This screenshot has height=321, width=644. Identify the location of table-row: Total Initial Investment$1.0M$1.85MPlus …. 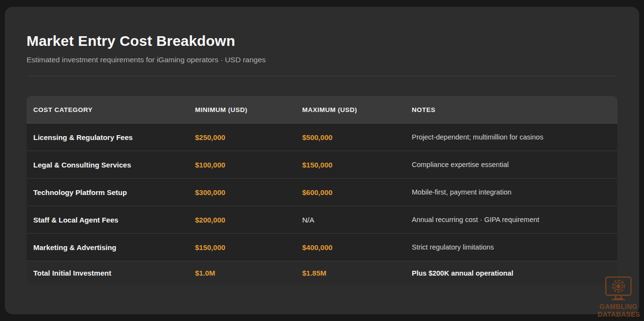
(322, 273).